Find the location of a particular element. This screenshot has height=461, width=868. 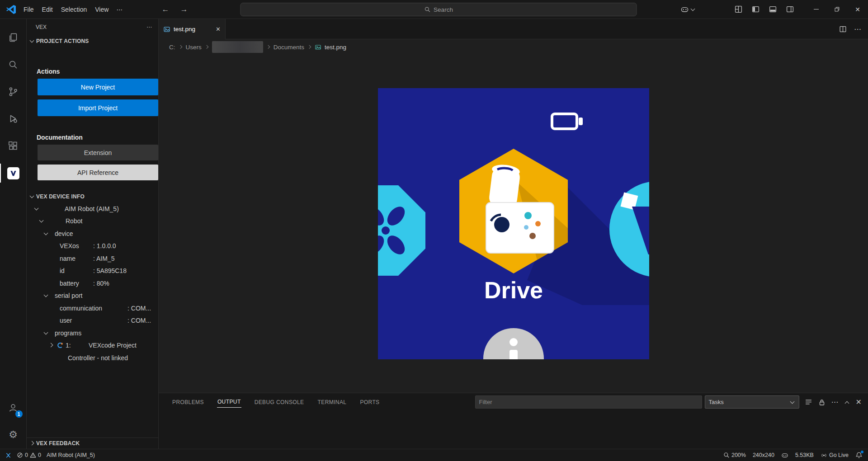

tab-terminal: TERMINAL is located at coordinates (332, 402).